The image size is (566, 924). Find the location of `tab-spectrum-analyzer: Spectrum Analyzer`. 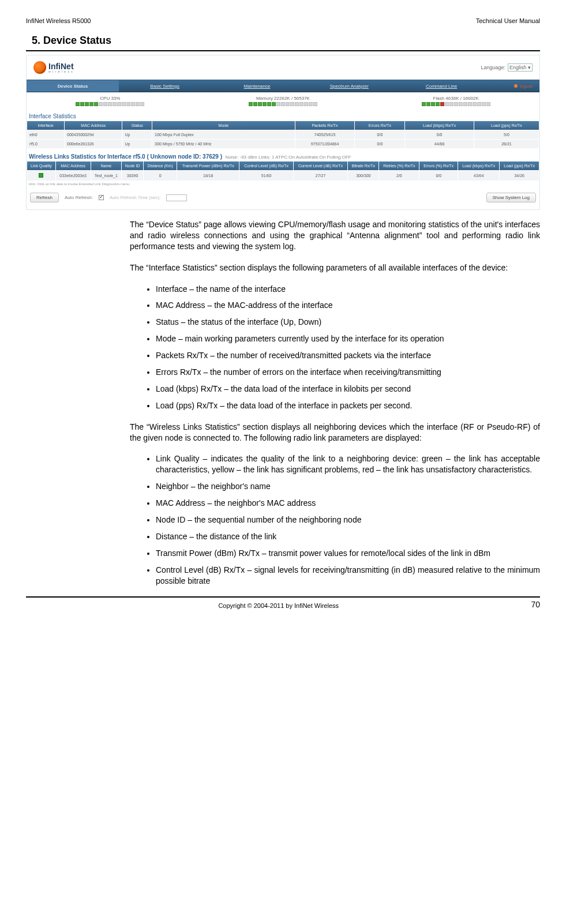

tab-spectrum-analyzer: Spectrum Analyzer is located at coordinates (349, 86).